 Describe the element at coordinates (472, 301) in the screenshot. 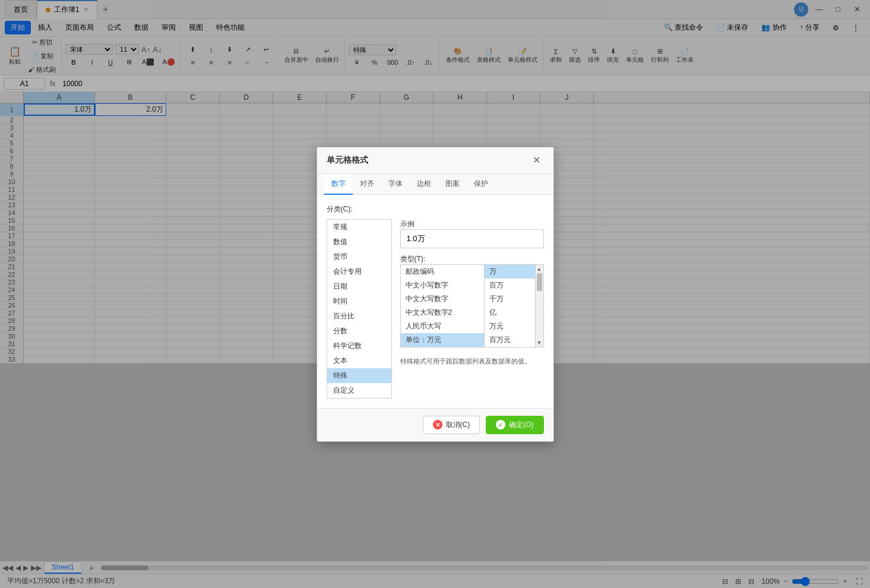

I see `type-section: 类型(T): 邮政编码 中文小写数字 中文大写数字 中文大写数字2 人民币大写 …` at that location.